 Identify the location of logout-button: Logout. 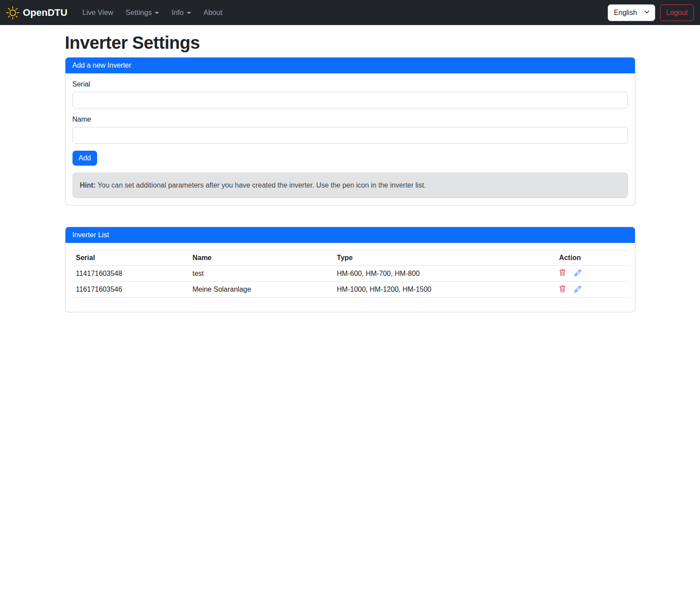
(677, 13).